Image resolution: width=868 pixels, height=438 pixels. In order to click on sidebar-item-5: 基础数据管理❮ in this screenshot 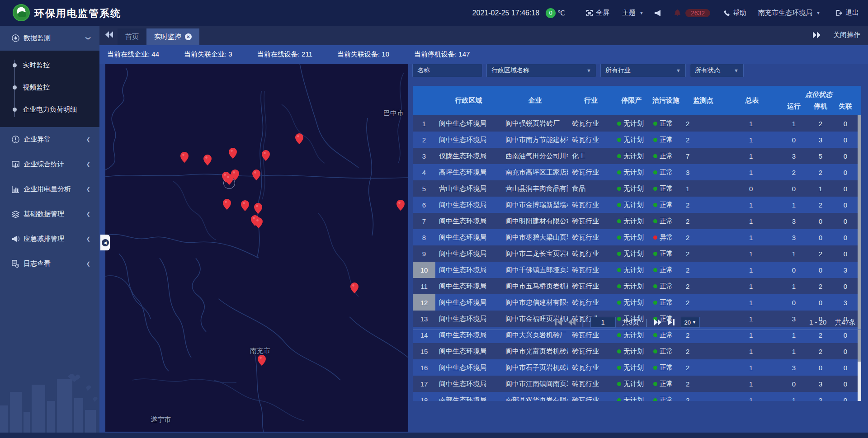, I will do `click(50, 214)`.